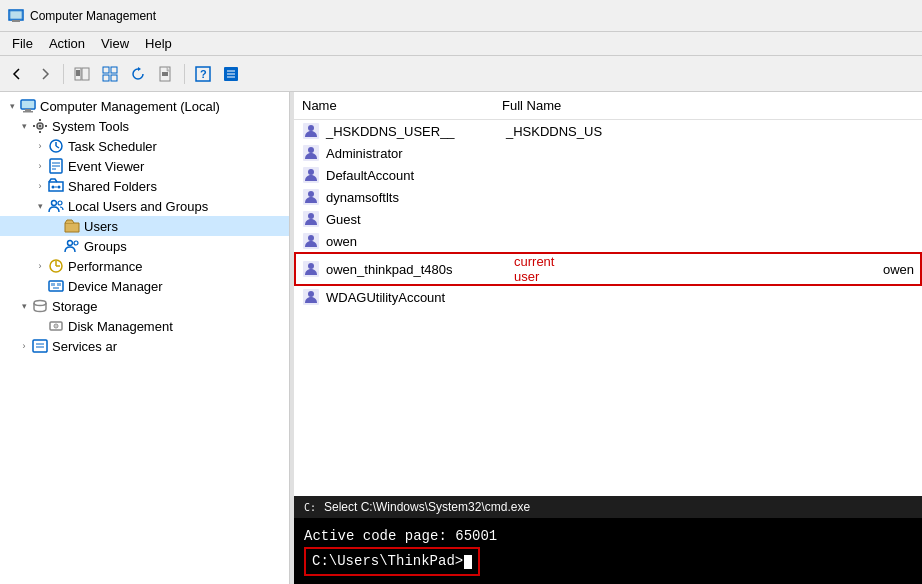  Describe the element at coordinates (40, 146) in the screenshot. I see `toggle-task-scheduler: ›` at that location.